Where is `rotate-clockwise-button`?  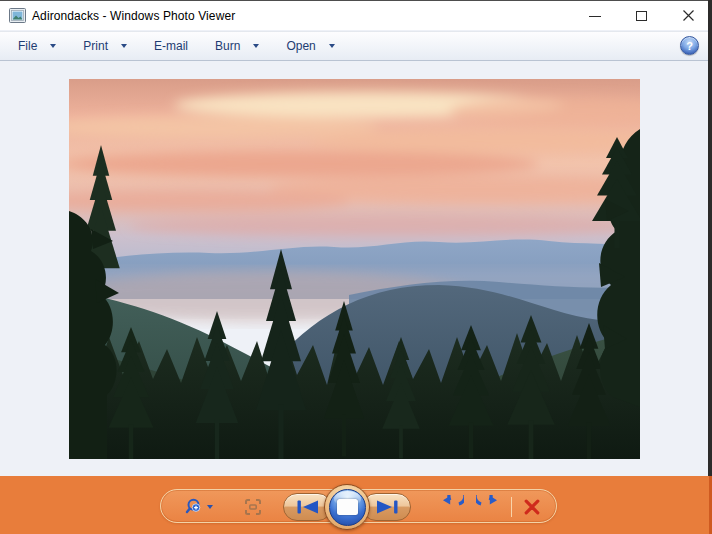 rotate-clockwise-button is located at coordinates (488, 507).